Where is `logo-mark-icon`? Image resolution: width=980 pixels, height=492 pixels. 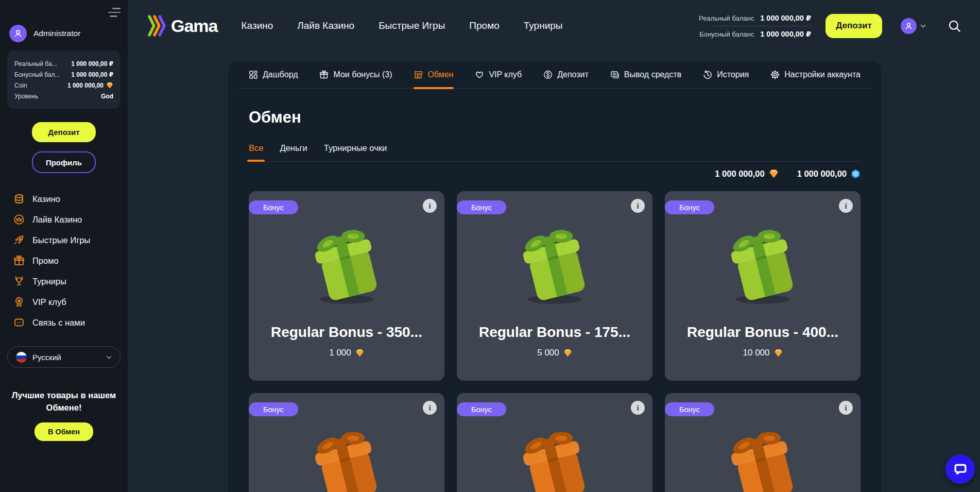
logo-mark-icon is located at coordinates (157, 26).